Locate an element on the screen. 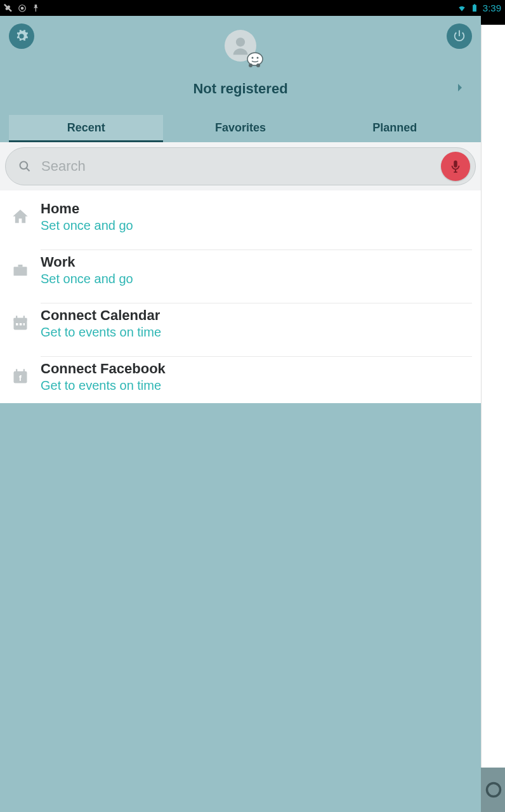 The height and width of the screenshot is (812, 505). partial-icon is located at coordinates (494, 790).